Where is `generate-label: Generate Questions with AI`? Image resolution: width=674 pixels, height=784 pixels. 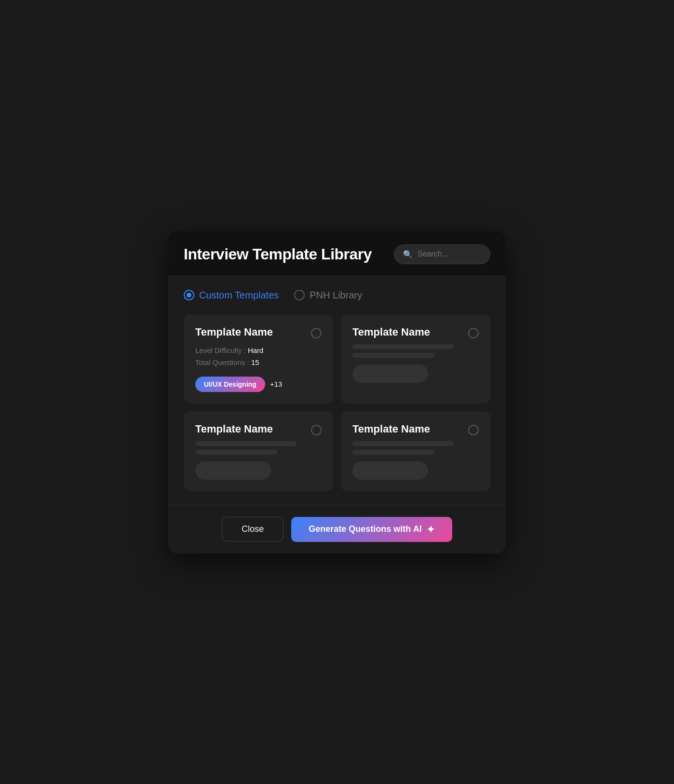 generate-label: Generate Questions with AI is located at coordinates (365, 529).